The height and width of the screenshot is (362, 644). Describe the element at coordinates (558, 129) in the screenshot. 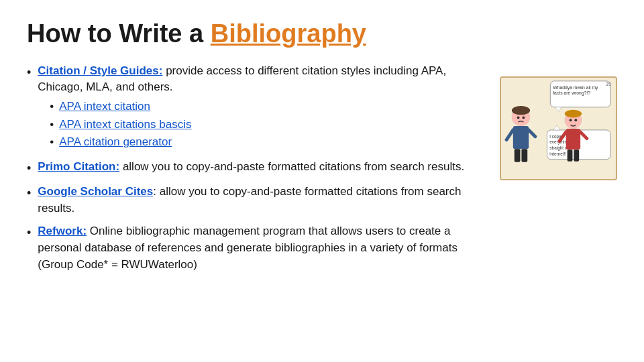

I see `cartoon-image: Whaddya mean all my facts are wrong?!? I…` at that location.